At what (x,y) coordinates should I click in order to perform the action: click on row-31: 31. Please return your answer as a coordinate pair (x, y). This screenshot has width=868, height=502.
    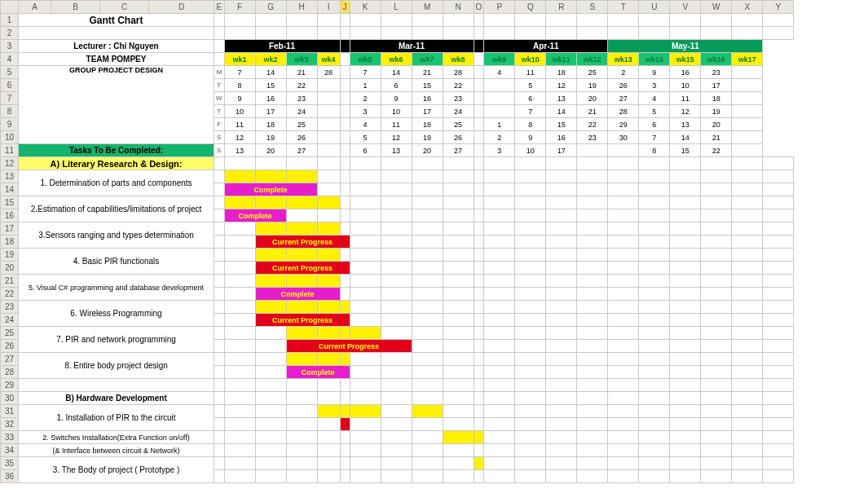
    Looking at the image, I should click on (10, 412).